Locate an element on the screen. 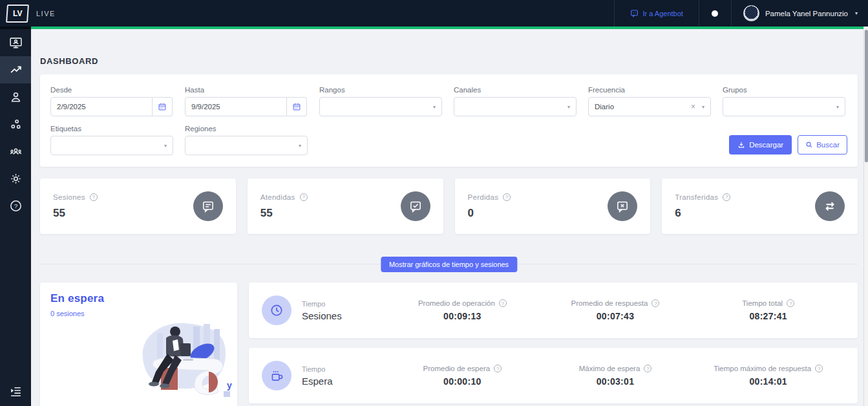  app-logo: LV is located at coordinates (17, 14).